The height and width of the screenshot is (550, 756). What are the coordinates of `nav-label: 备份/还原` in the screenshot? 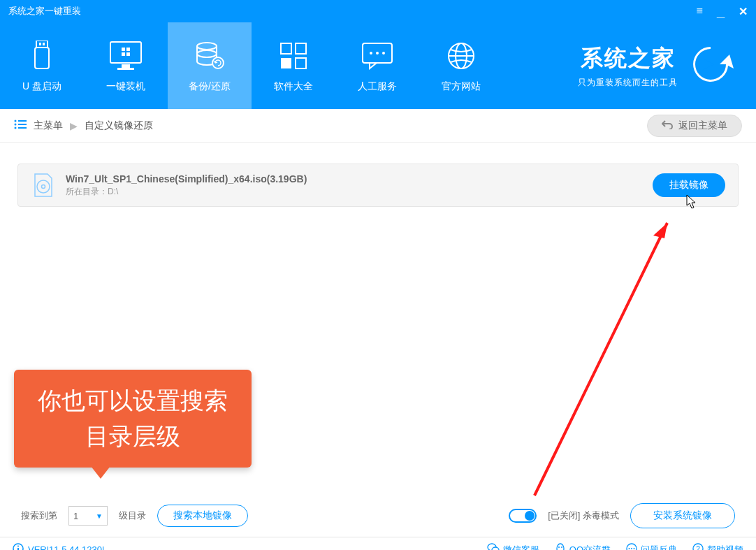 It's located at (210, 87).